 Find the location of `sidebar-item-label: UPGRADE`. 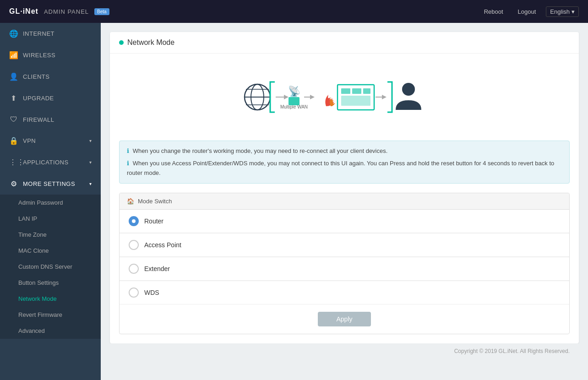

sidebar-item-label: UPGRADE is located at coordinates (38, 98).